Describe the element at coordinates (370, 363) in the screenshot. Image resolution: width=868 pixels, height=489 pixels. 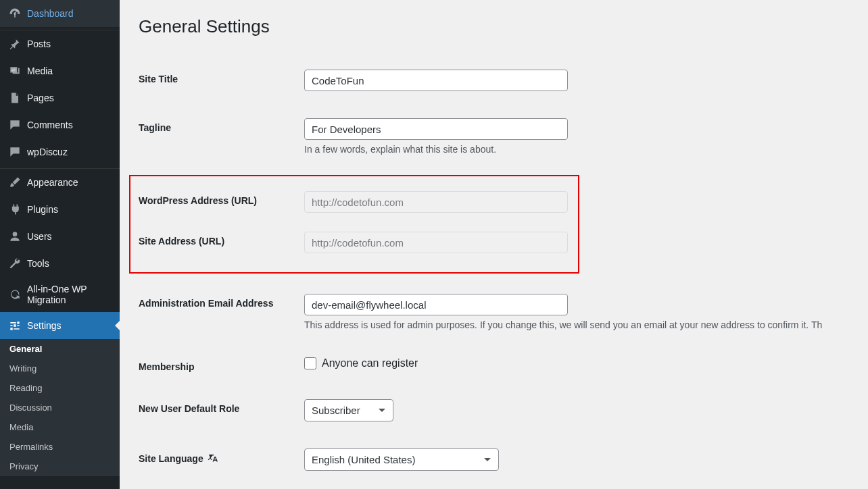
I see `anyone-register-label: Anyone can register` at that location.